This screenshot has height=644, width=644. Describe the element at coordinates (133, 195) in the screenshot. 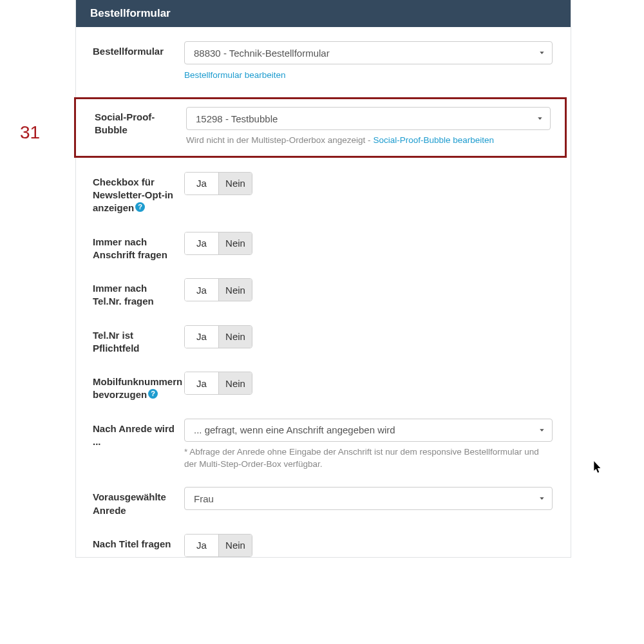

I see `label-newsletter-optin: Checkbox für Newsletter-Opt-in anzeigen` at that location.